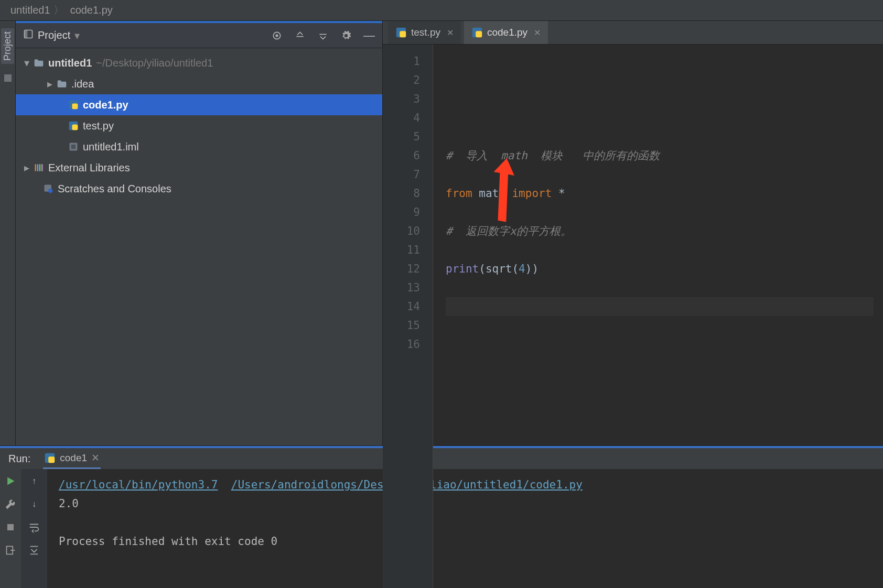  I want to click on up-arrow-icon: ↑, so click(34, 481).